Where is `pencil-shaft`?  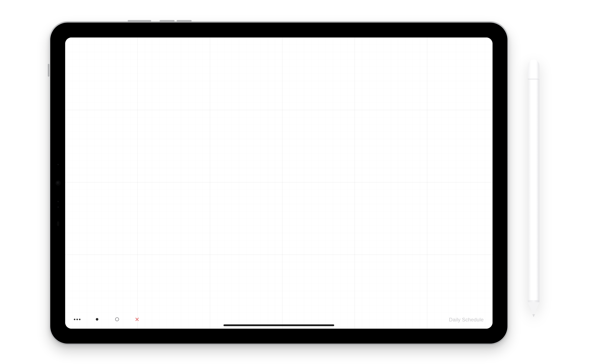
pencil-shaft is located at coordinates (534, 190).